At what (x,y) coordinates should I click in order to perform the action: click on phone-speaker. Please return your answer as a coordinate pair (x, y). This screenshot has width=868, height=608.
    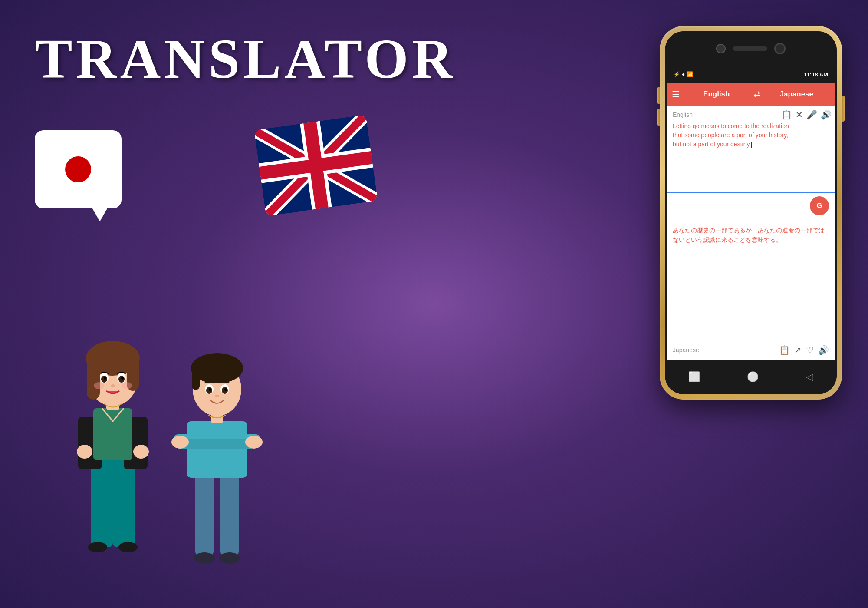
    Looking at the image, I should click on (750, 49).